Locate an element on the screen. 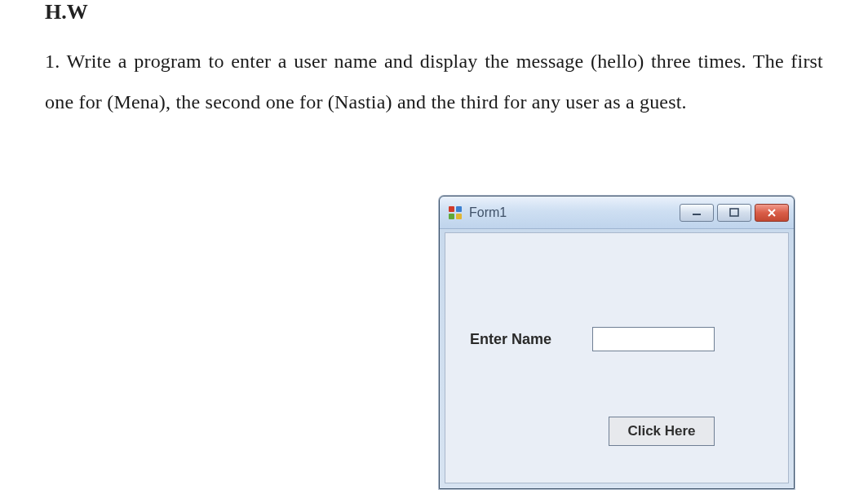 Image resolution: width=868 pixels, height=503 pixels. window-controls is located at coordinates (734, 213).